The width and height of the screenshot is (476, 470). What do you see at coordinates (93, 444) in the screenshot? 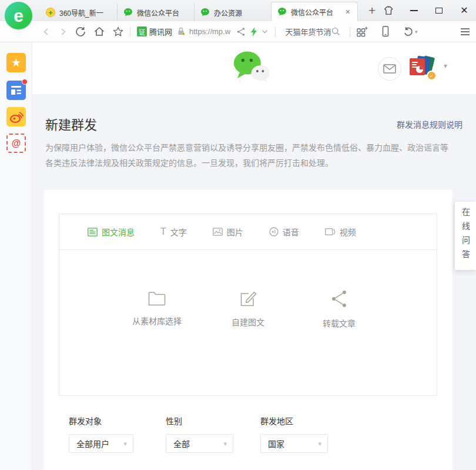
I see `select-value: 全部用户` at bounding box center [93, 444].